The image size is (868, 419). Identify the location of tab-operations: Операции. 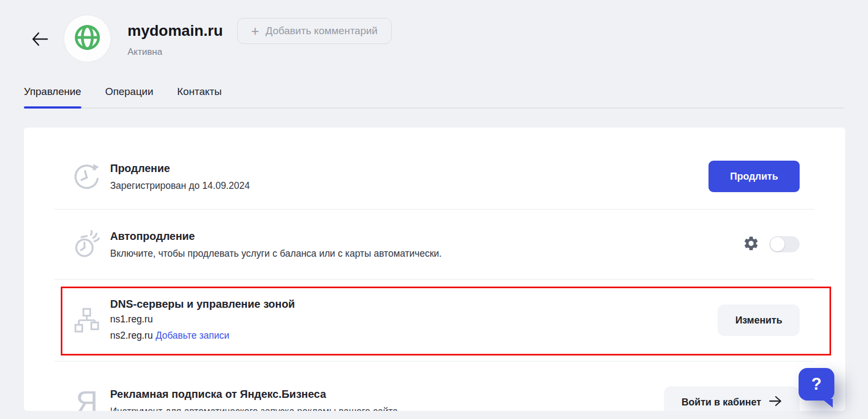
(129, 97).